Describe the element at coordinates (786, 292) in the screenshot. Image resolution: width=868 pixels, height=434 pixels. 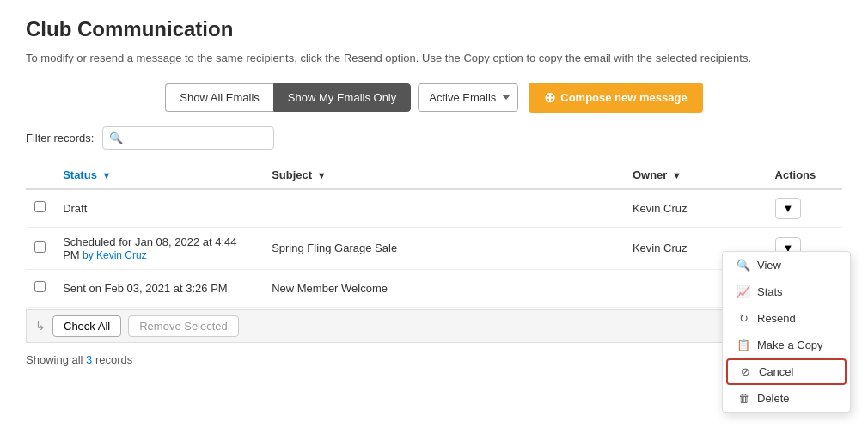
I see `dropdown-menu-item-stats: 📈Stats` at that location.